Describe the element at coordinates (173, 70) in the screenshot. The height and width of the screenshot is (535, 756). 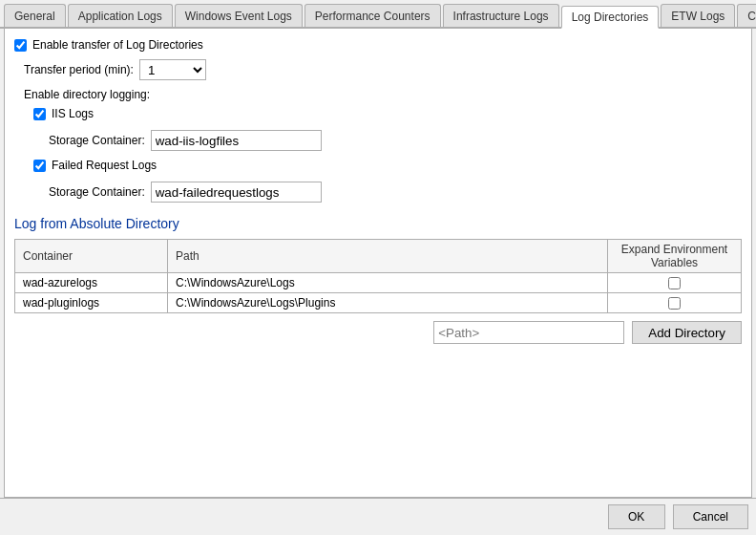
I see `transfer-period-select: 1 5 10` at that location.